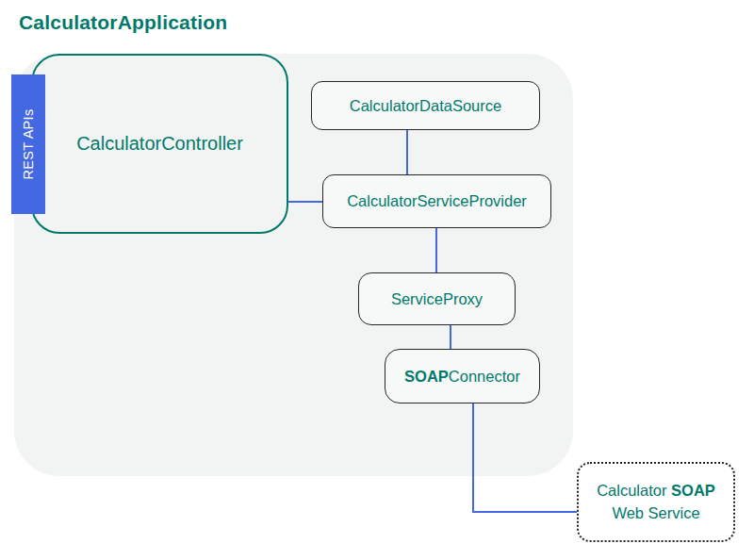 The height and width of the screenshot is (560, 754). What do you see at coordinates (484, 376) in the screenshot?
I see `node-soap-connector-label-rest: Connector` at bounding box center [484, 376].